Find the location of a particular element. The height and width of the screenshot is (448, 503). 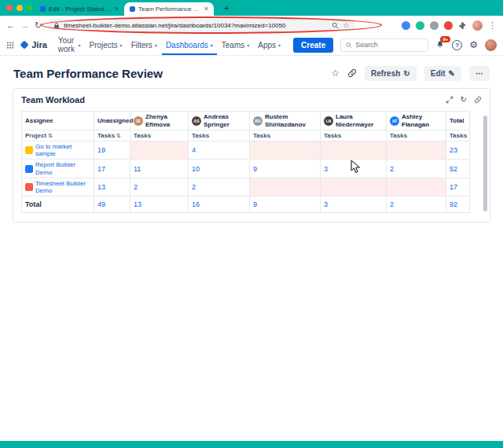

project-link: Report Builder Demo is located at coordinates (63, 168).